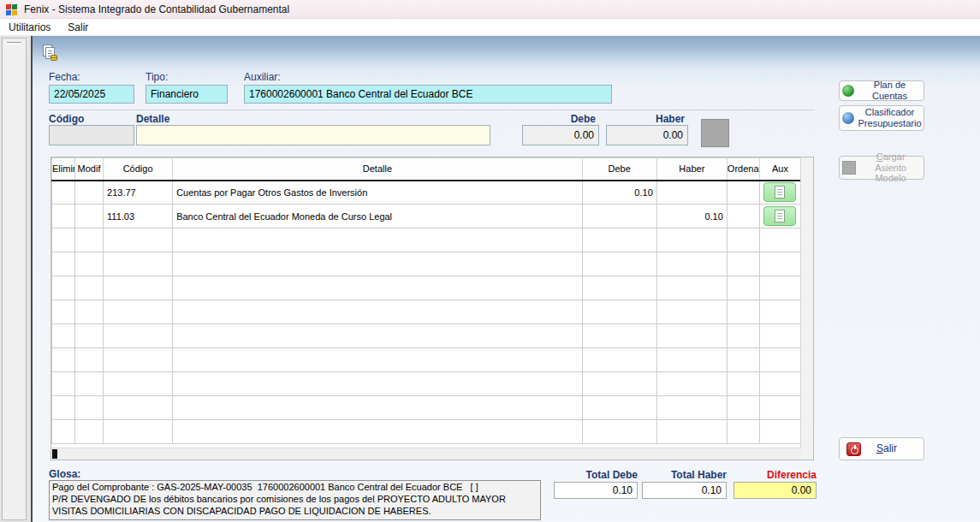 The image size is (980, 522). I want to click on collapsed-side-panel, so click(14, 279).